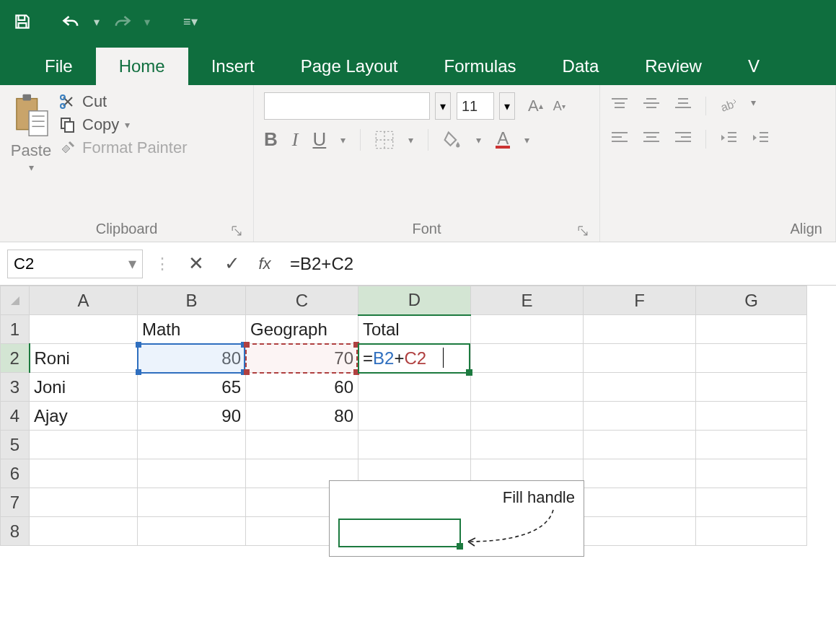  Describe the element at coordinates (268, 264) in the screenshot. I see `insert-function-button: fx` at that location.